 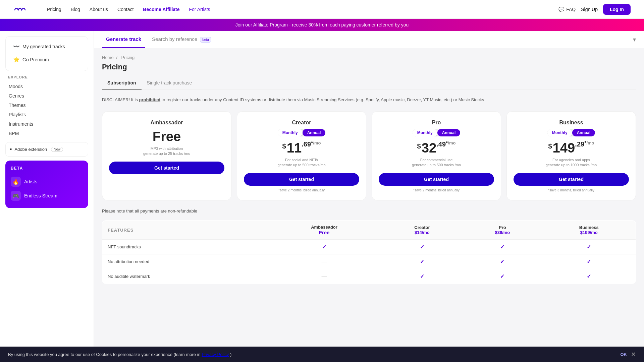 I want to click on navbar: Pricing Blog About us Contact Become Aff…, so click(x=322, y=9).